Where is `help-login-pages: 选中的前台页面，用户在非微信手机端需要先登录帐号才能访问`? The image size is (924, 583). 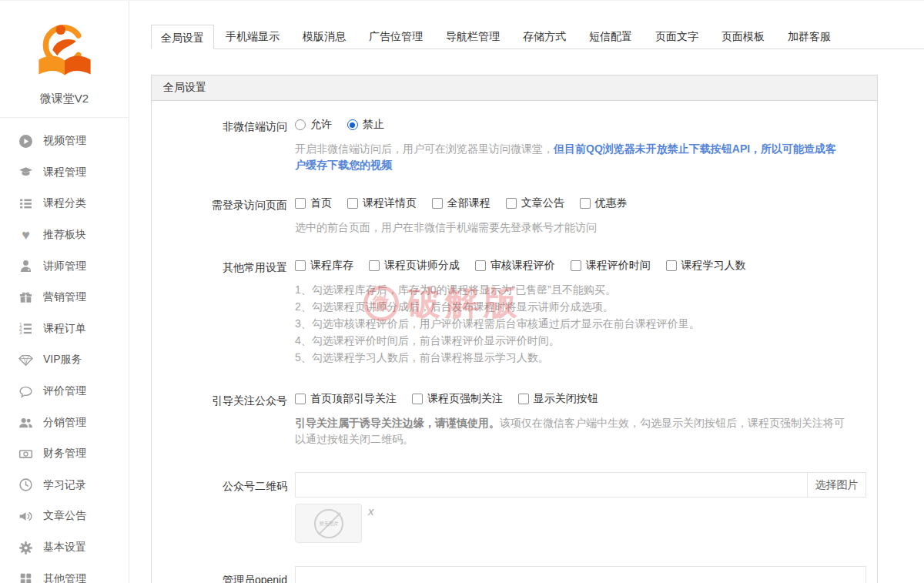
help-login-pages: 选中的前台页面，用户在非微信手机端需要先登录帐号才能访问 is located at coordinates (586, 228).